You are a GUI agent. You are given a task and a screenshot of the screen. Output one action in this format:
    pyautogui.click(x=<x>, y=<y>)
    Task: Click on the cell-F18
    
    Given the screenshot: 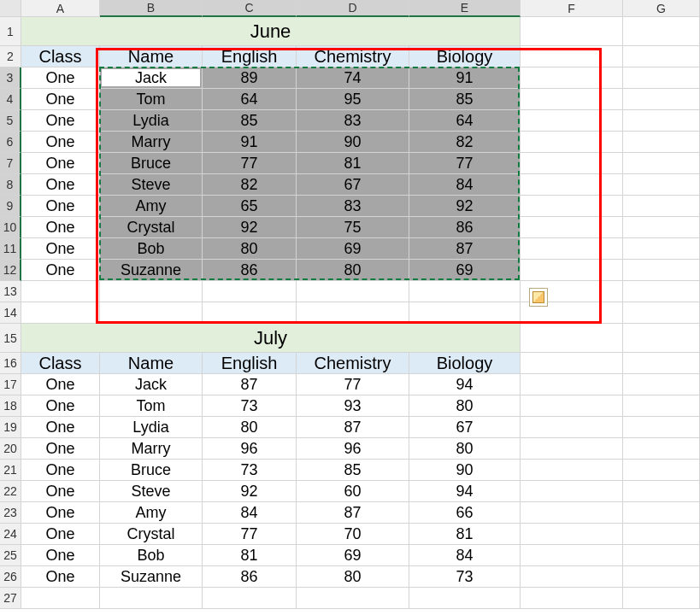 What is the action you would take?
    pyautogui.click(x=572, y=407)
    